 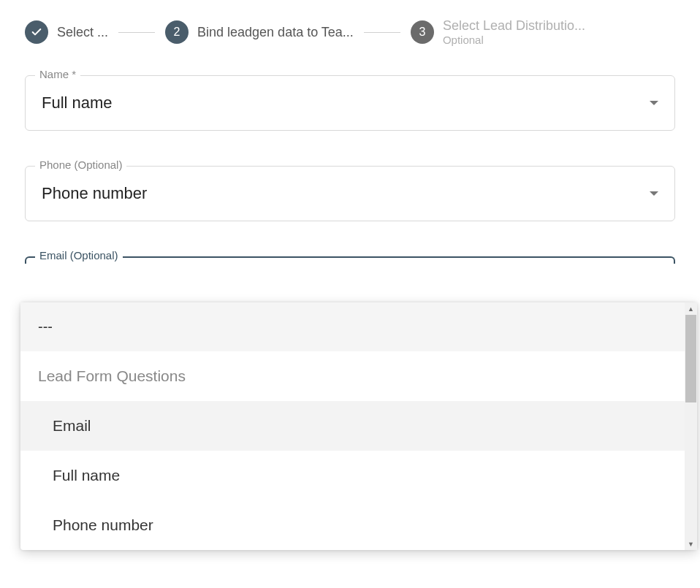 I want to click on name-field-label: Name *, so click(x=58, y=75).